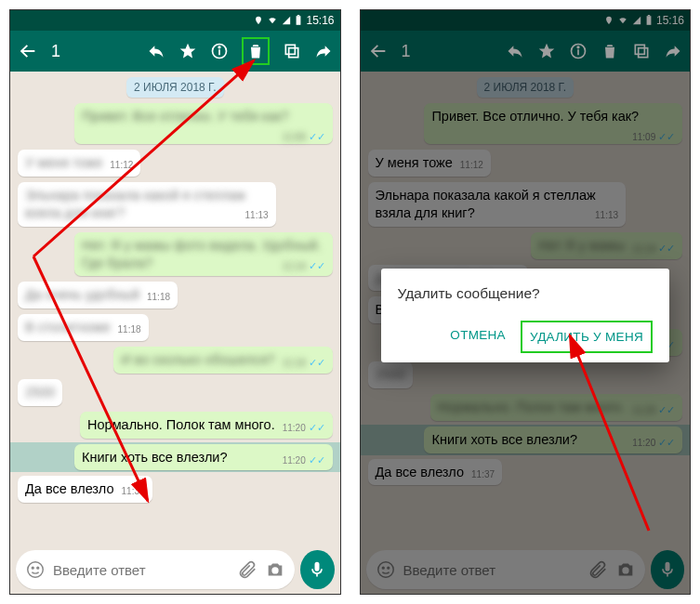 This screenshot has height=604, width=700. What do you see at coordinates (175, 20) in the screenshot?
I see `status-bar: 15:16` at bounding box center [175, 20].